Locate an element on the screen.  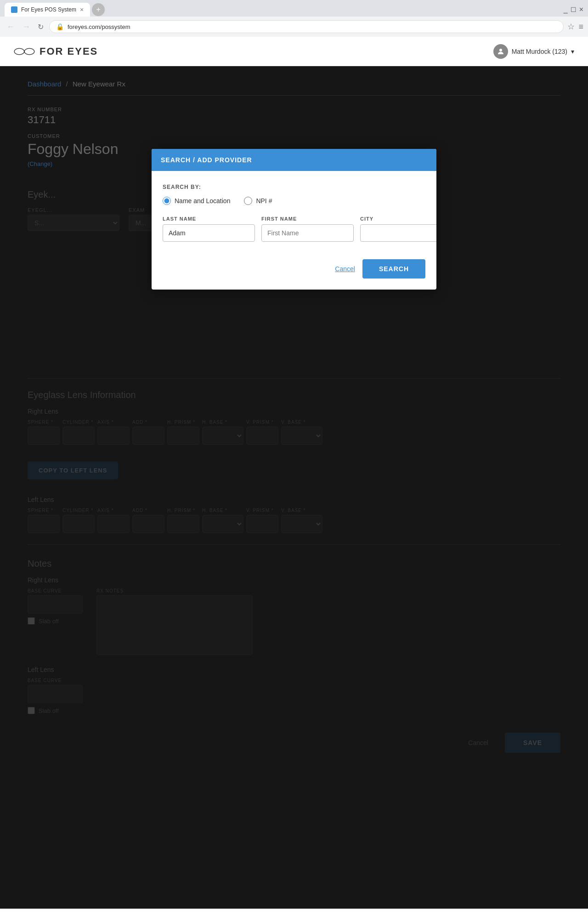
radio-name-location-option: Name and Location is located at coordinates (197, 201).